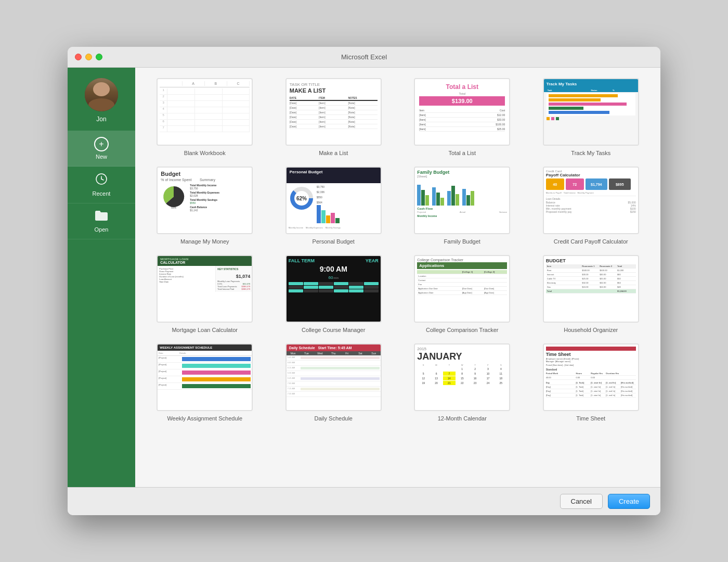  I want to click on template-name-mortgage: Mortgage Loan Calculator, so click(205, 330).